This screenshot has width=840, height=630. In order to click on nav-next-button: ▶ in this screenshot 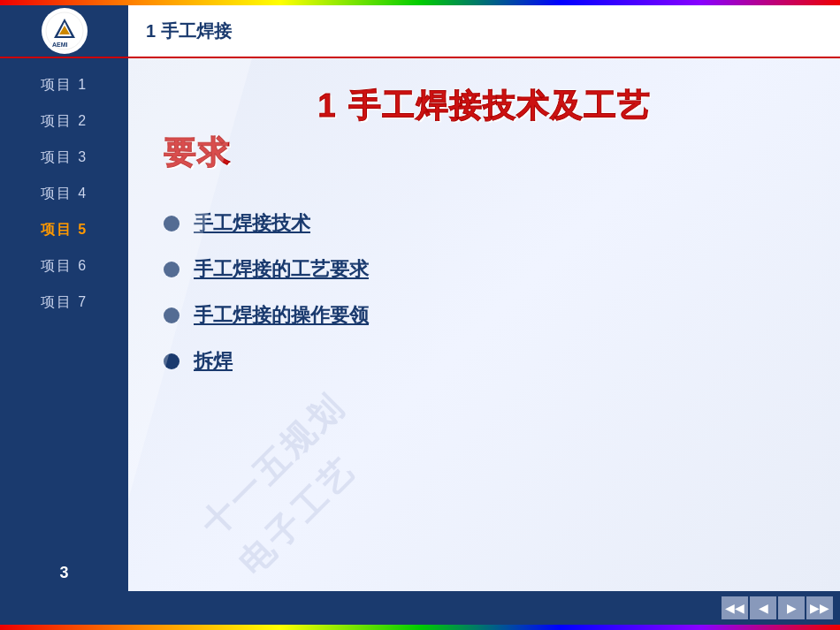, I will do `click(791, 608)`.